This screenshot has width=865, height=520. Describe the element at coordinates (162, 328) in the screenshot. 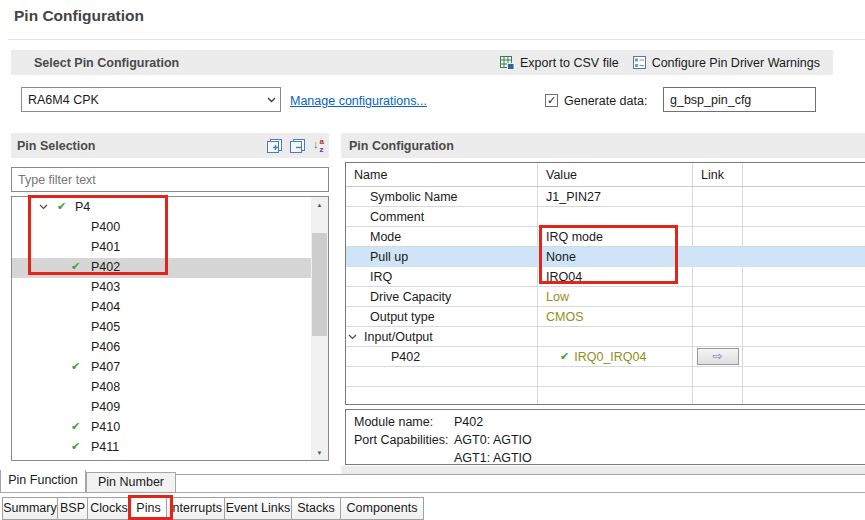

I see `tree-item-p405: P405` at that location.